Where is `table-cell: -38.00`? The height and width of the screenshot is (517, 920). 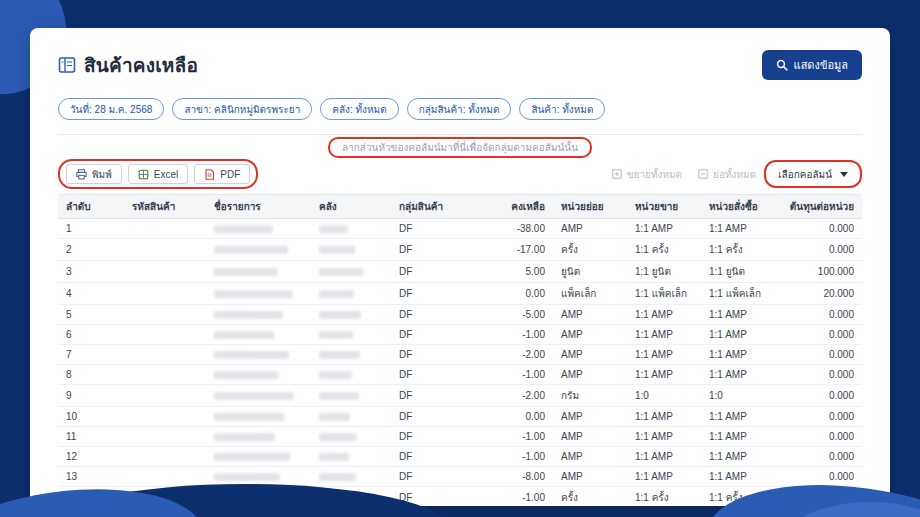
table-cell: -38.00 is located at coordinates (511, 229).